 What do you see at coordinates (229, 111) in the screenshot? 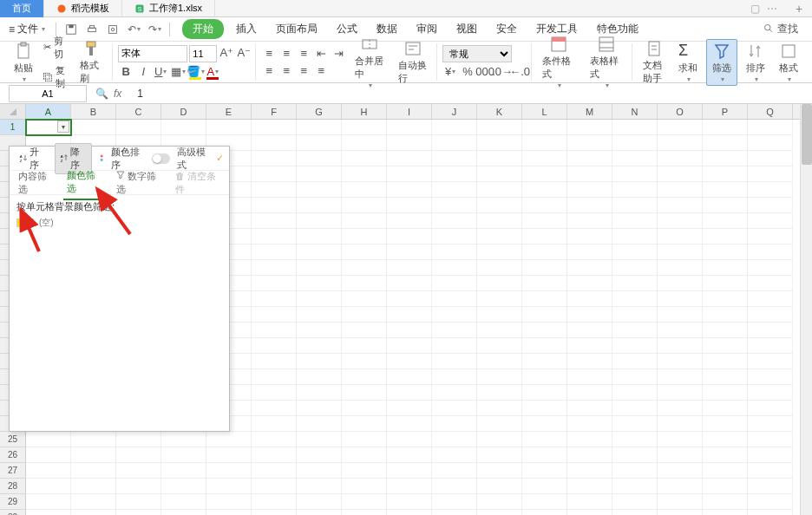
I see `col-header-E: E` at bounding box center [229, 111].